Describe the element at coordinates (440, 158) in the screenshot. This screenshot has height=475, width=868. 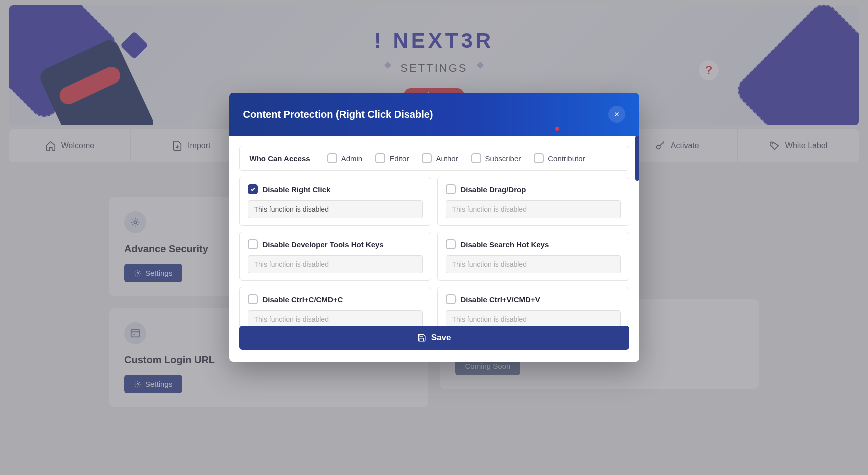
I see `role-checkbox-author: Author` at that location.